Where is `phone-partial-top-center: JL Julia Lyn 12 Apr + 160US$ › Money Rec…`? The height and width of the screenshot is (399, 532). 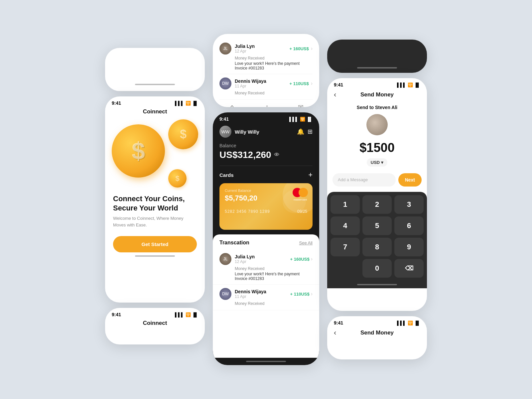 phone-partial-top-center: JL Julia Lyn 12 Apr + 160US$ › Money Rec… is located at coordinates (266, 70).